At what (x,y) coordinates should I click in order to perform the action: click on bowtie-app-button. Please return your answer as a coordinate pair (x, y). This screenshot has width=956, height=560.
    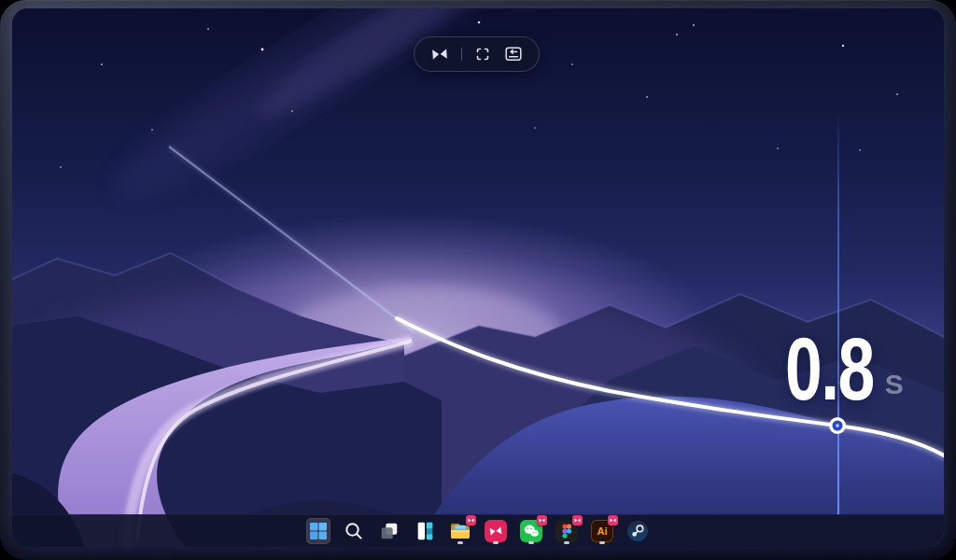
    Looking at the image, I should click on (496, 531).